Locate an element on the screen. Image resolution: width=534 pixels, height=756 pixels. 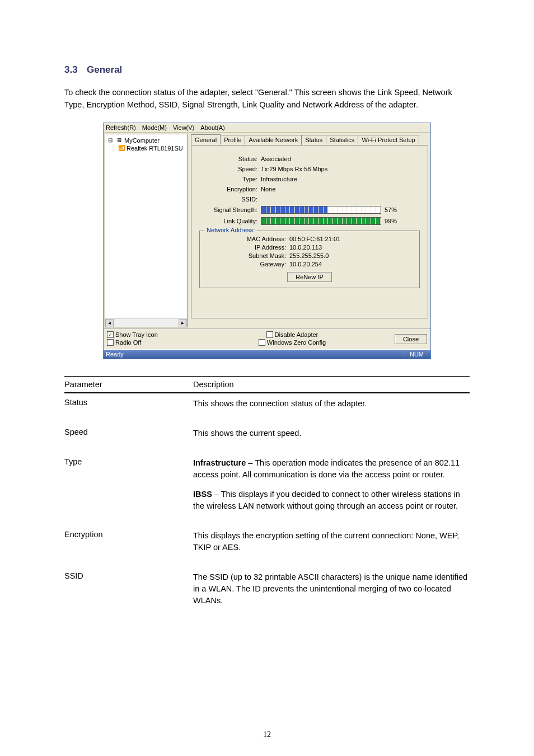
wzc-checkbox is located at coordinates (262, 342).